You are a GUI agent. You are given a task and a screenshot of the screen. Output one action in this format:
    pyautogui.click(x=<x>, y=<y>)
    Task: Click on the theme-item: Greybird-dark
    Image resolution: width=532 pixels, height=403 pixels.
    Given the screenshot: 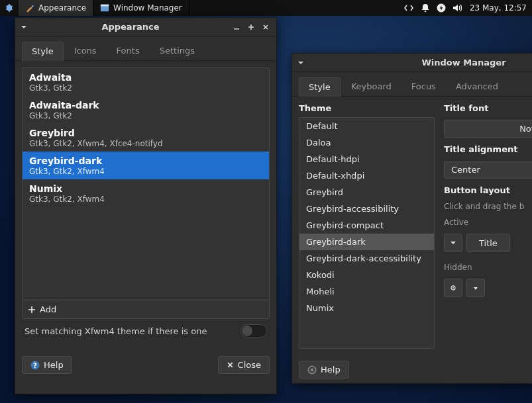 What is the action you would take?
    pyautogui.click(x=367, y=242)
    